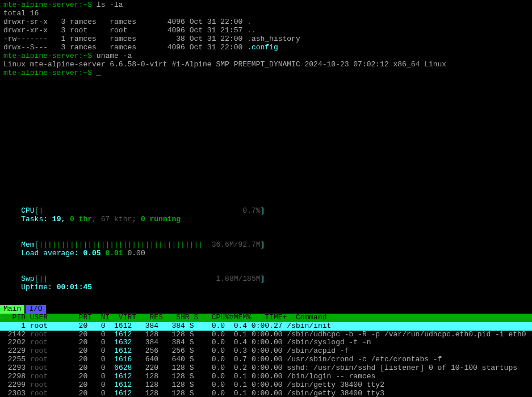 This screenshot has height=397, width=532. I want to click on htop-tabs: Main I/O, so click(266, 310).